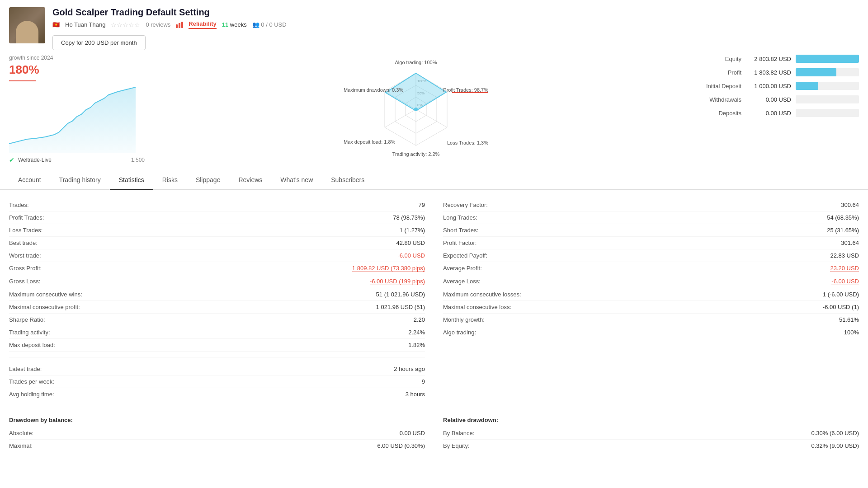 This screenshot has width=868, height=488. Describe the element at coordinates (850, 243) in the screenshot. I see `profit-factor-value: 301.64` at that location.